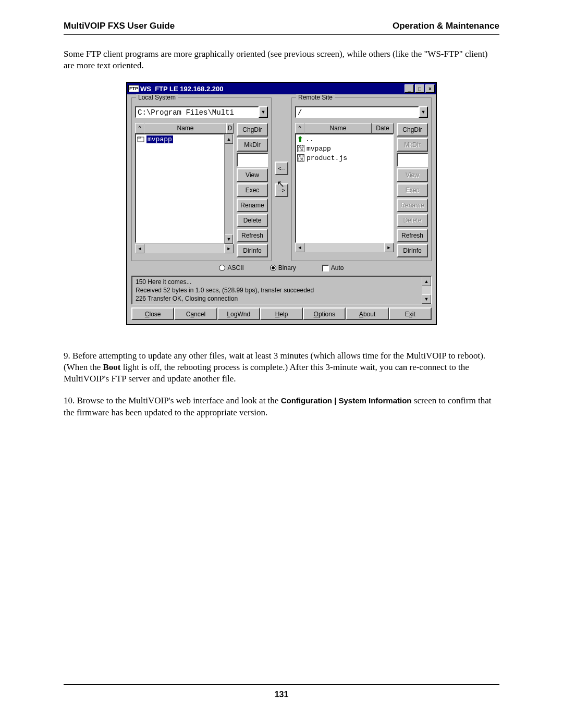 The image size is (563, 728). Describe the element at coordinates (412, 205) in the screenshot. I see `remote-rename-button: Rename` at that location.